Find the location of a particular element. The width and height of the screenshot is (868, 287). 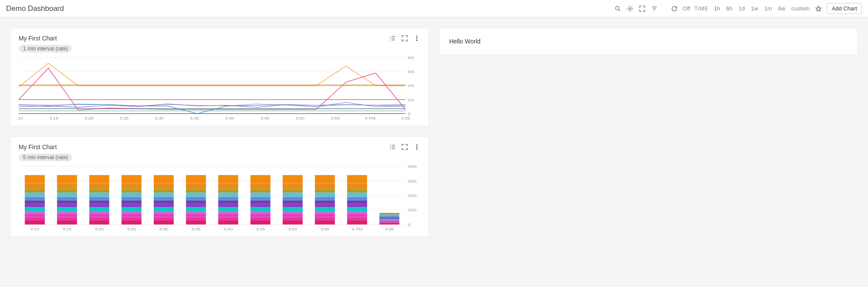

topbar: Demo Dashboard Off TIME 1h6h1d1w1m6wcust… is located at coordinates (434, 9).